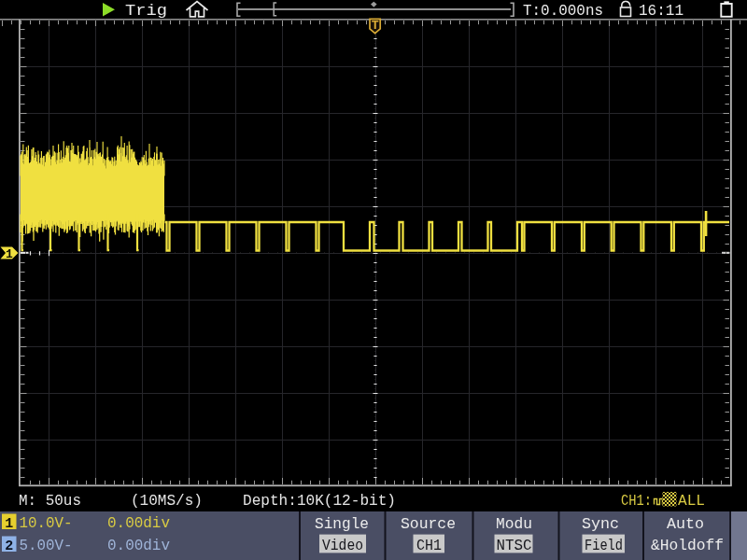 This screenshot has width=747, height=560. I want to click on svg-text: Trig, so click(146, 11).